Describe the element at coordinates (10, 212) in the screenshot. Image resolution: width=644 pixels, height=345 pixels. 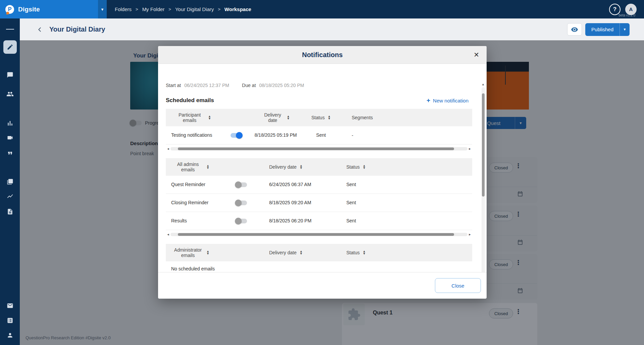
I see `document-icon` at that location.